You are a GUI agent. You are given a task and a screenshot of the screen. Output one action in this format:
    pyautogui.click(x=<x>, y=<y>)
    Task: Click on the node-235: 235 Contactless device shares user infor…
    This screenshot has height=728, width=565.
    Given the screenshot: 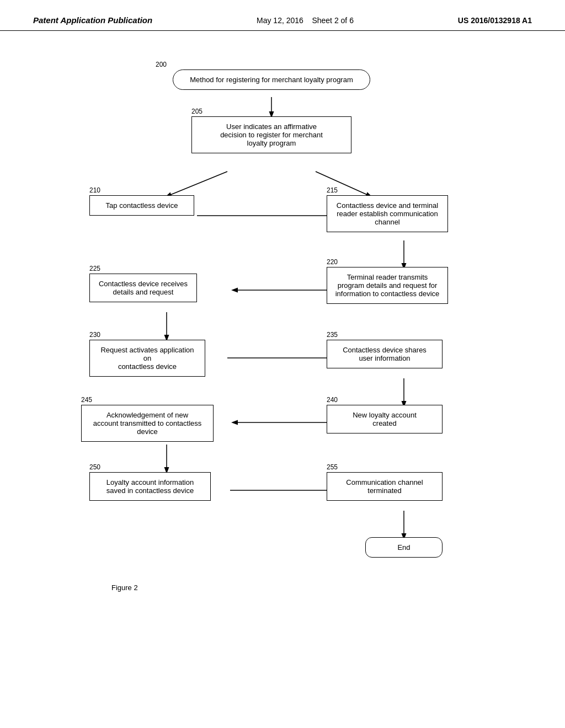 What is the action you would take?
    pyautogui.click(x=385, y=354)
    